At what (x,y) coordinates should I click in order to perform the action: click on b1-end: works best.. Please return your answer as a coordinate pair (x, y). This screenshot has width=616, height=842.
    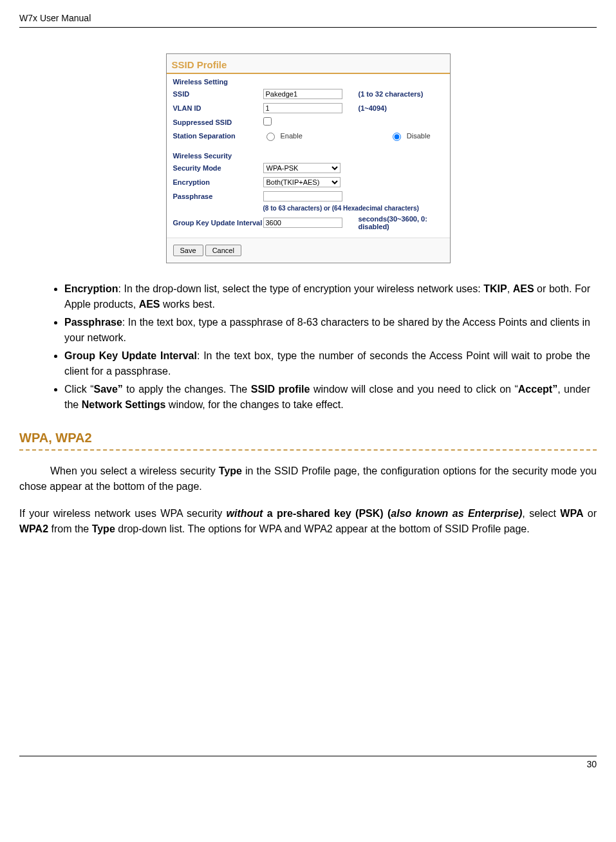
    Looking at the image, I should click on (188, 304).